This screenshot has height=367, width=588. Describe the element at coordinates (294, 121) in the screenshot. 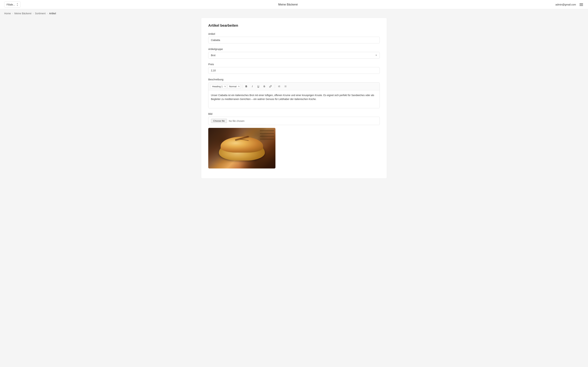

I see `file-input-wrapper: Choose file No file chosen` at that location.